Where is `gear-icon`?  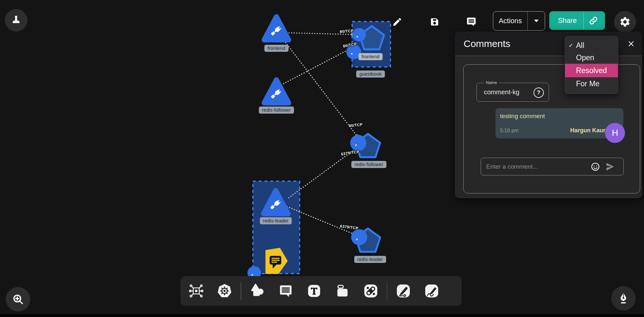
gear-icon is located at coordinates (625, 22).